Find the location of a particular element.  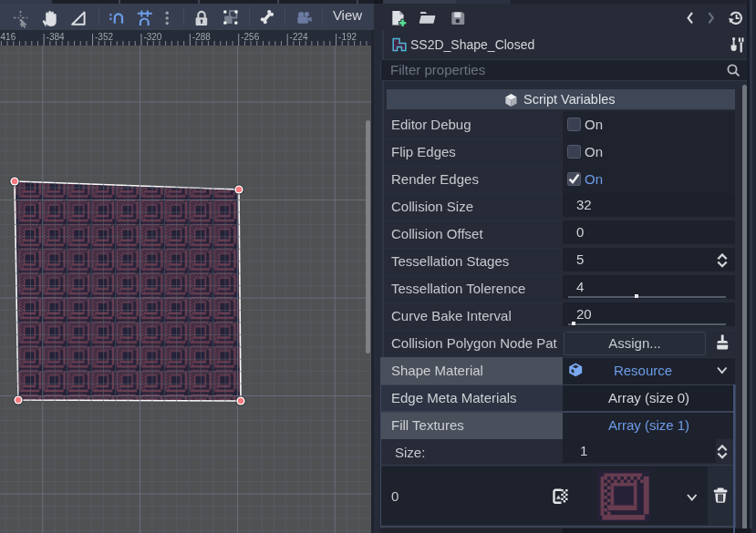

svg-text: -224 is located at coordinates (299, 36).